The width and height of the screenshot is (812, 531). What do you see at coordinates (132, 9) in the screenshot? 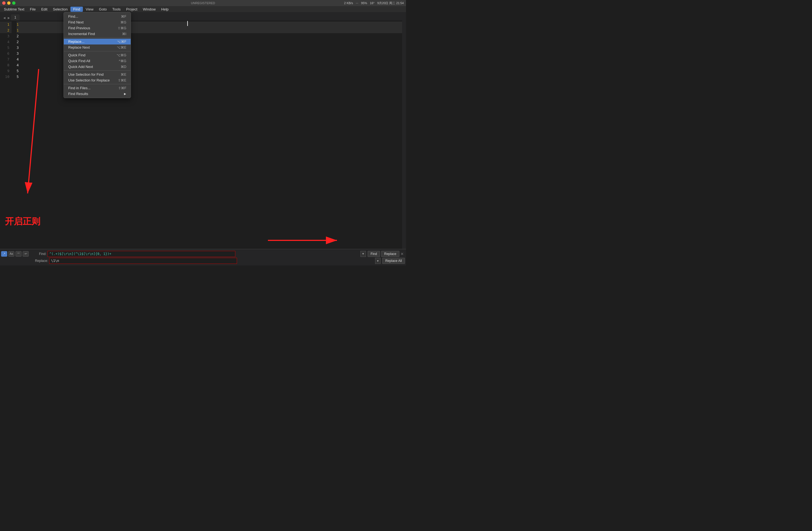
I see `menu-project: Project` at bounding box center [132, 9].